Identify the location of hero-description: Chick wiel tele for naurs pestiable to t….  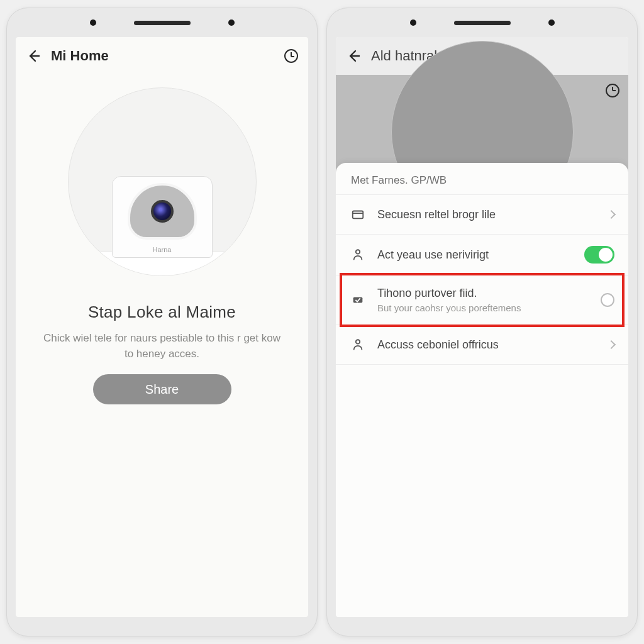
(162, 346).